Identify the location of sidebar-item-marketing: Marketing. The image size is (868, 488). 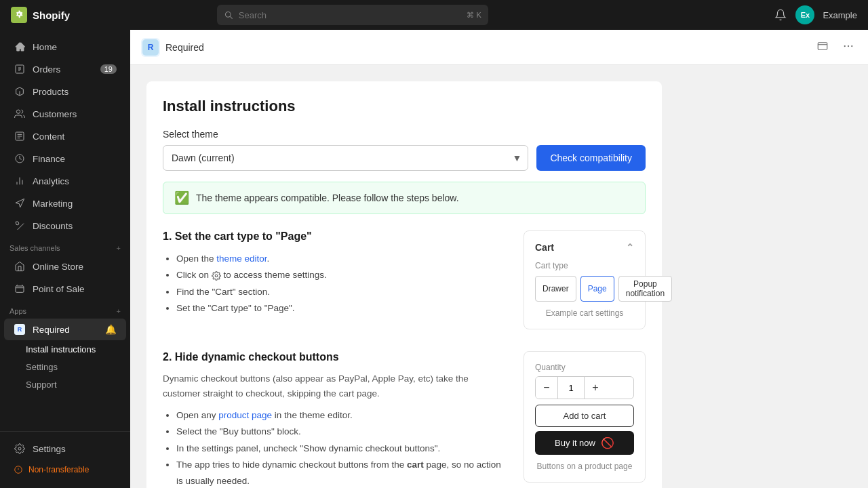
(65, 203).